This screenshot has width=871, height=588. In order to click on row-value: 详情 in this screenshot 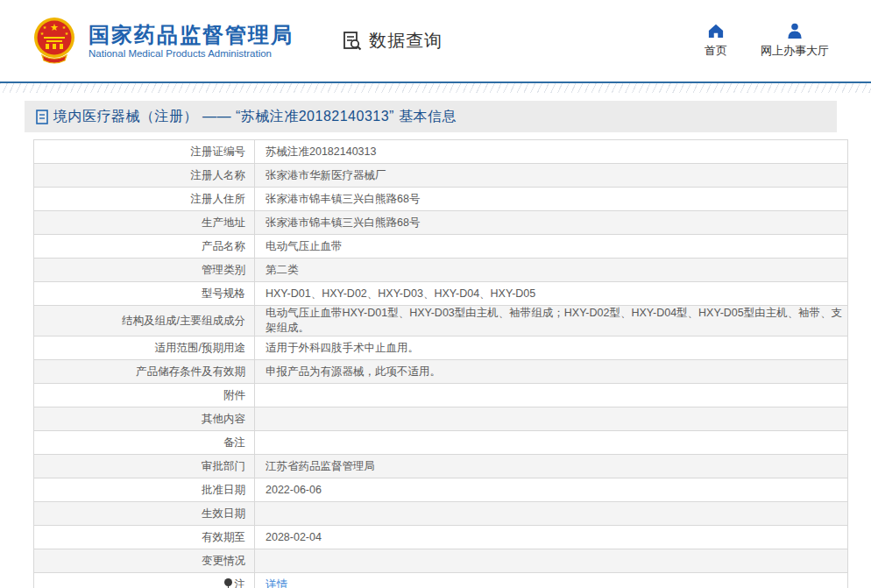, I will do `click(552, 580)`.